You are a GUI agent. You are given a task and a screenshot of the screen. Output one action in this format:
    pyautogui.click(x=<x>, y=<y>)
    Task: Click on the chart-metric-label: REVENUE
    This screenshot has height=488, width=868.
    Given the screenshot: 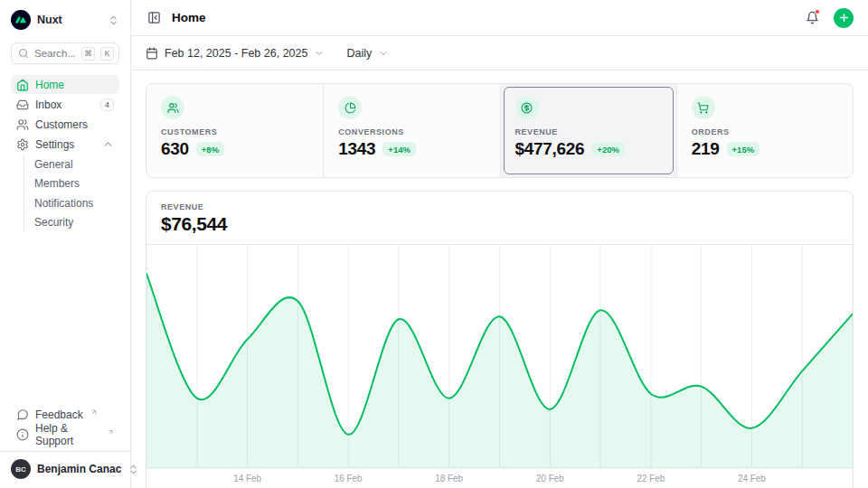 What is the action you would take?
    pyautogui.click(x=499, y=207)
    